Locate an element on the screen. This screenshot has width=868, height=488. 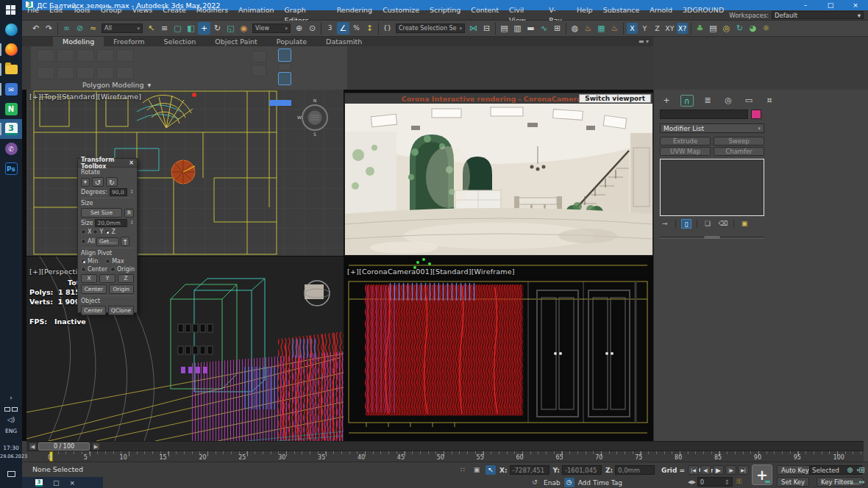
tray-chat-icon is located at coordinates (11, 475).